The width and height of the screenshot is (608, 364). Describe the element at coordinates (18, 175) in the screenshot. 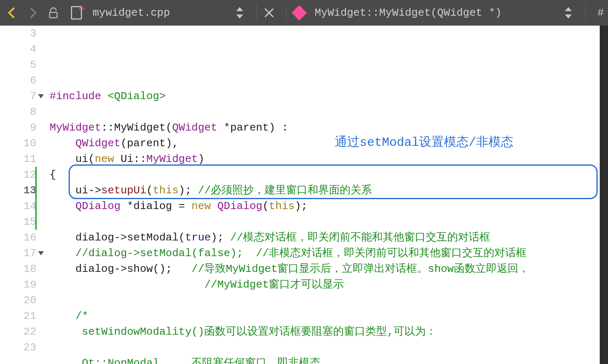

I see `line-number: 12` at that location.